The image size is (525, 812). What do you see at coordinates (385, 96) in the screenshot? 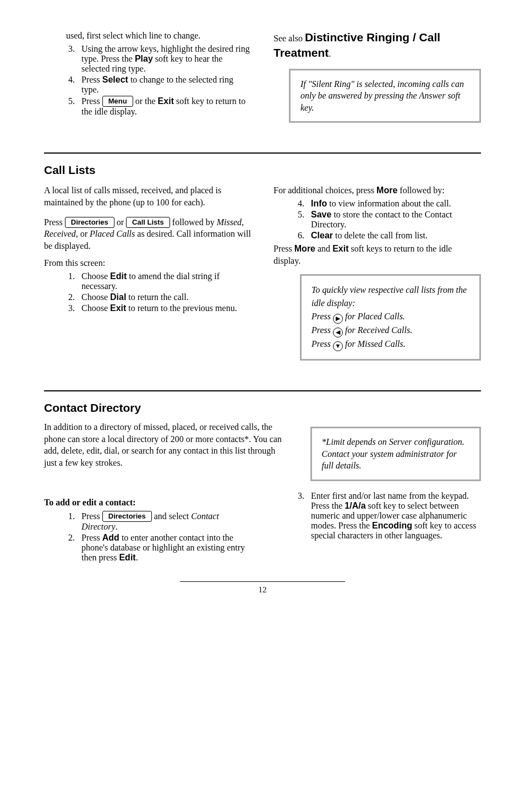
I see `callout-silent-ring: If "Silent Ring" is selected, incoming c…` at bounding box center [385, 96].